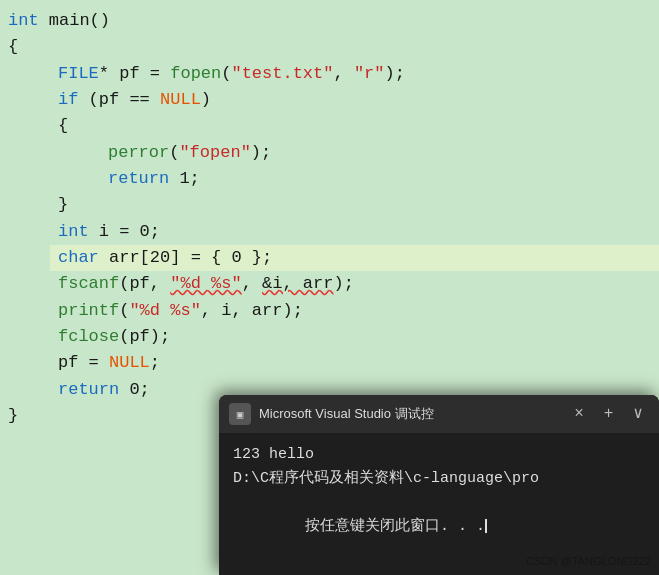 Image resolution: width=659 pixels, height=575 pixels. I want to click on code-line-14: pf = NULL;, so click(354, 363).